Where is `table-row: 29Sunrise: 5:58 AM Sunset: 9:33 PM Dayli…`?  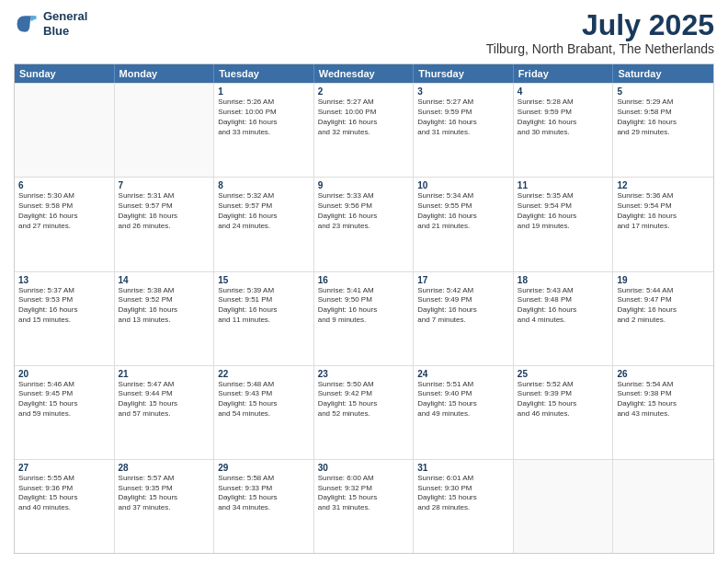 table-row: 29Sunrise: 5:58 AM Sunset: 9:33 PM Dayli… is located at coordinates (265, 506).